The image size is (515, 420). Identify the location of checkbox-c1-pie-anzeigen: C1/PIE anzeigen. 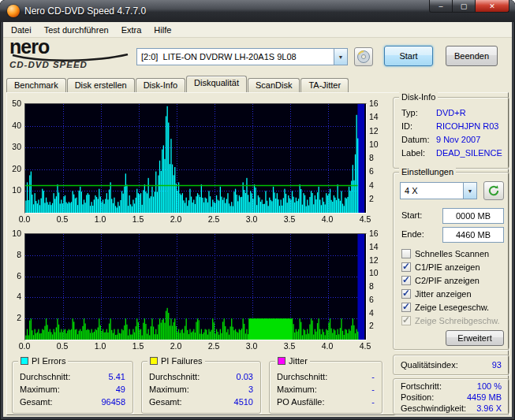
(441, 267).